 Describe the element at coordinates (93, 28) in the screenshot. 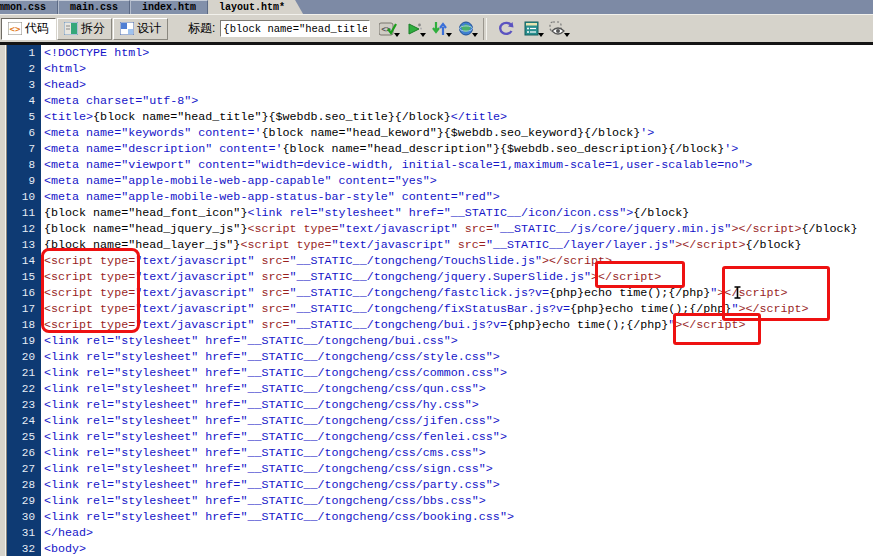

I see `split-view-label: 拆分` at that location.